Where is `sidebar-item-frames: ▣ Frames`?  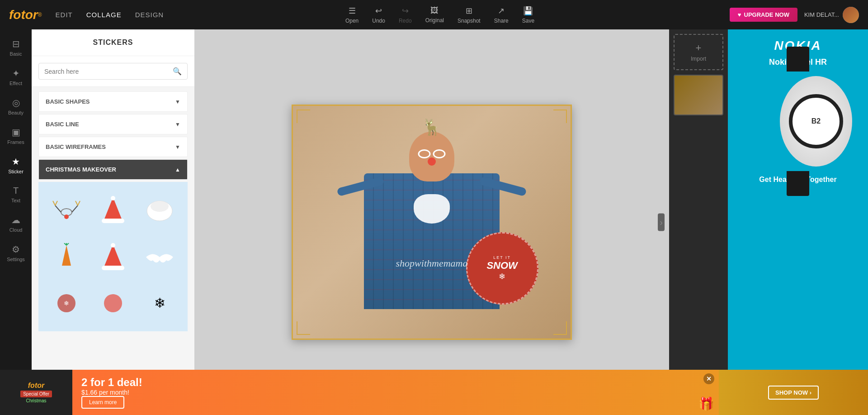 sidebar-item-frames: ▣ Frames is located at coordinates (16, 136).